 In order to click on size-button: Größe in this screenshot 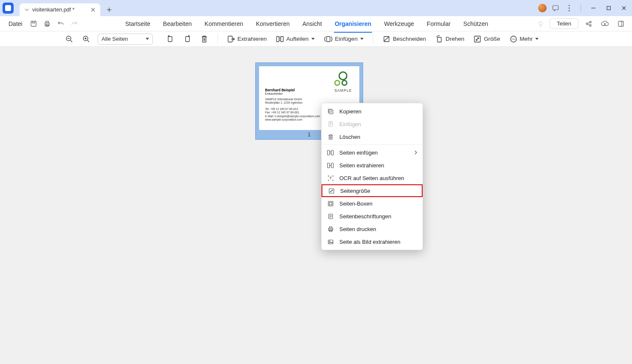, I will do `click(487, 39)`.